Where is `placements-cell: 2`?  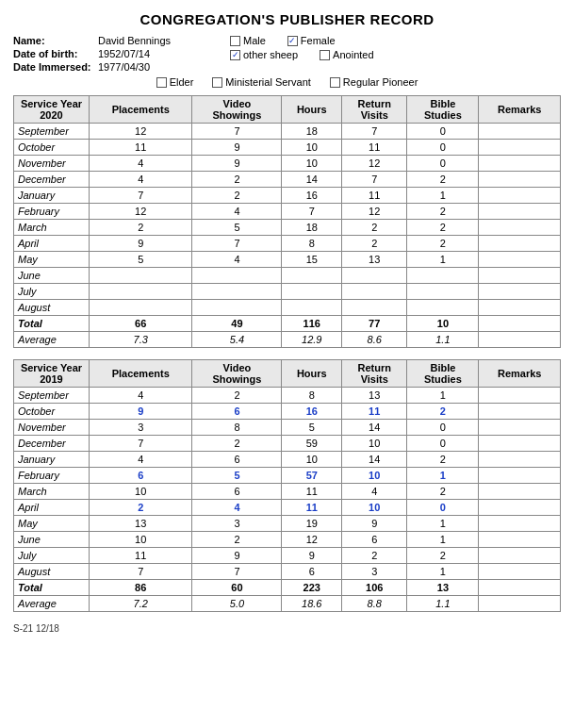
placements-cell: 2 is located at coordinates (141, 507).